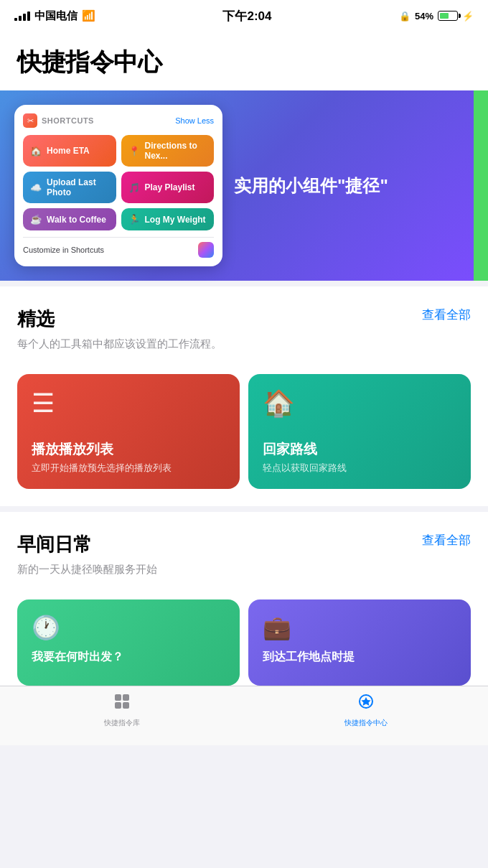  I want to click on card-playlist: ☰ 播放播放列表 立即开始播放预先选择的播放列表, so click(128, 431).